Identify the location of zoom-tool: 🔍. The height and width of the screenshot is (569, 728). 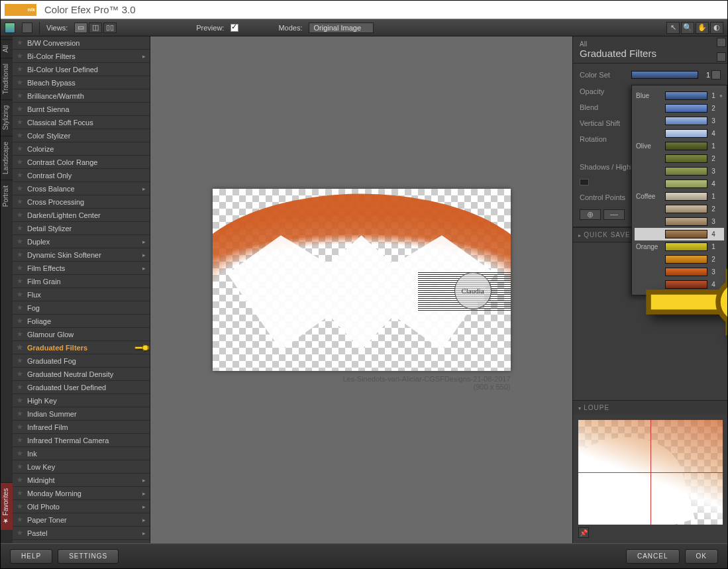
(688, 28).